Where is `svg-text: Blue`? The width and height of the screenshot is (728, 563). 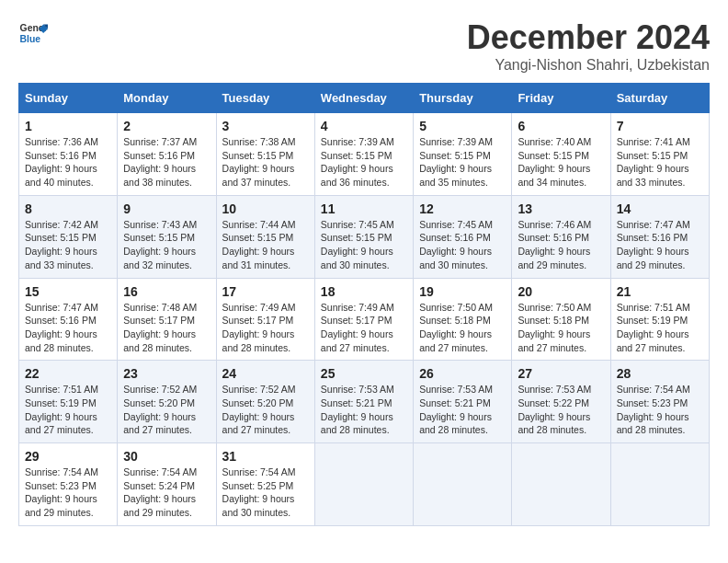
svg-text: Blue is located at coordinates (31, 39).